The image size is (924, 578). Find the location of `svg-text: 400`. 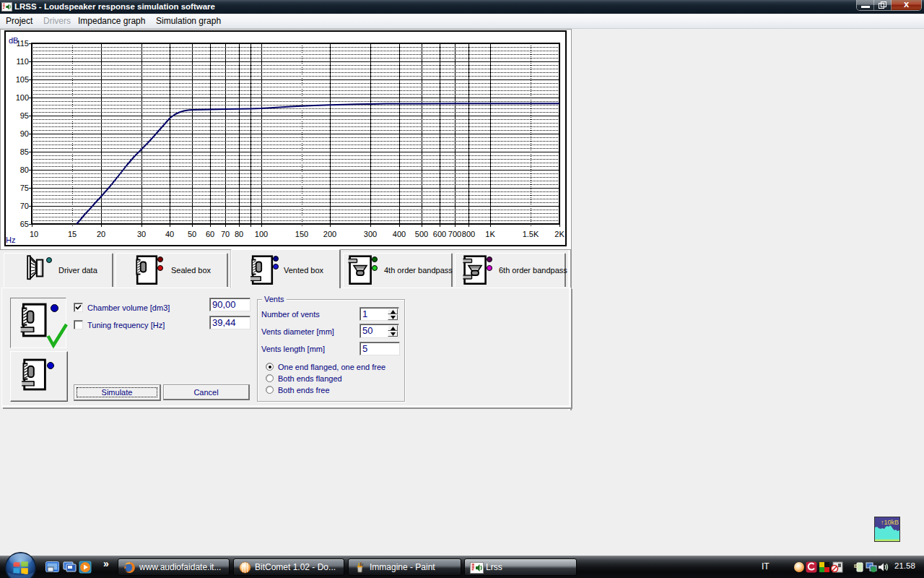

svg-text: 400 is located at coordinates (399, 234).